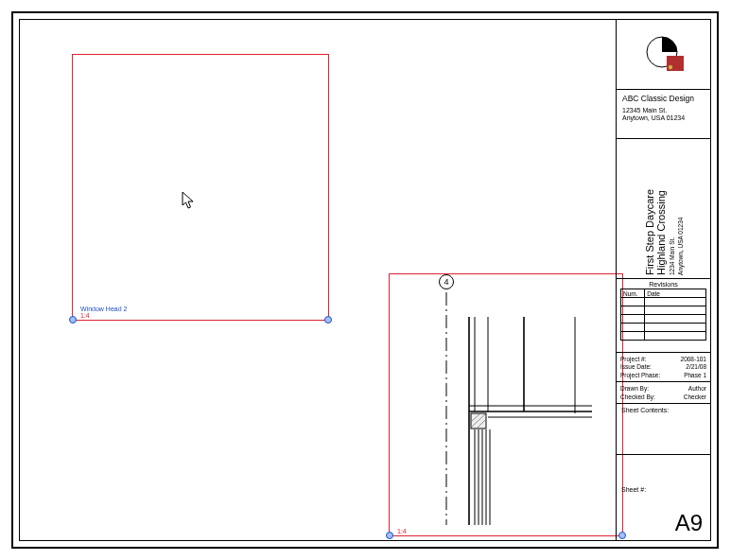  Describe the element at coordinates (694, 359) in the screenshot. I see `meta-value: 2008-101` at that location.